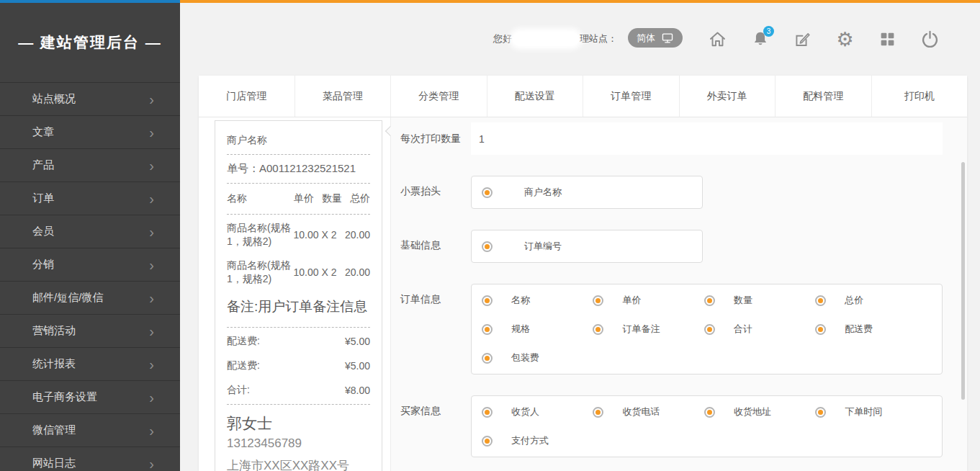  I want to click on greeting-suffix: 理站点：, so click(598, 39).